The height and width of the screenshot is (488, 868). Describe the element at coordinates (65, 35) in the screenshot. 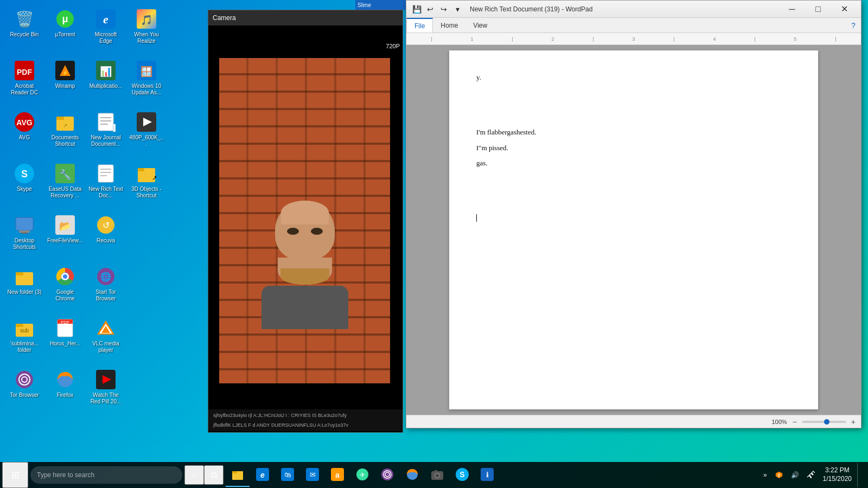

I see `icon-label-utorrent: µTorrent` at that location.